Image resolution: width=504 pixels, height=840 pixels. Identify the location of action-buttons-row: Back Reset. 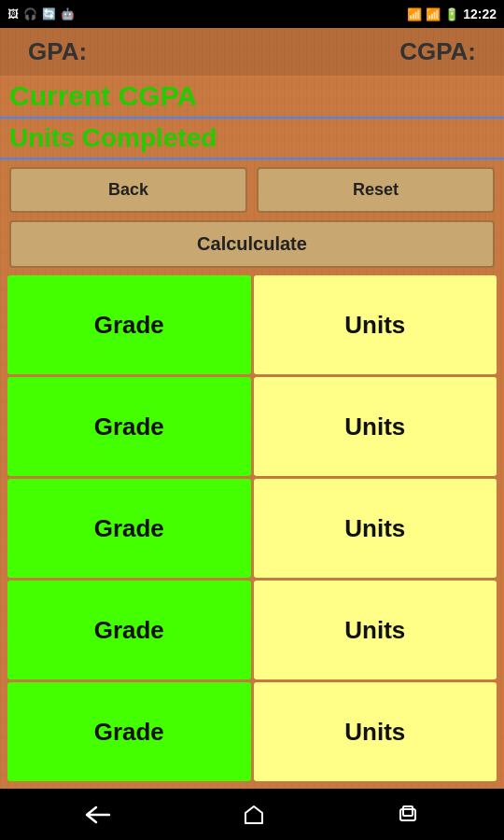
(252, 190).